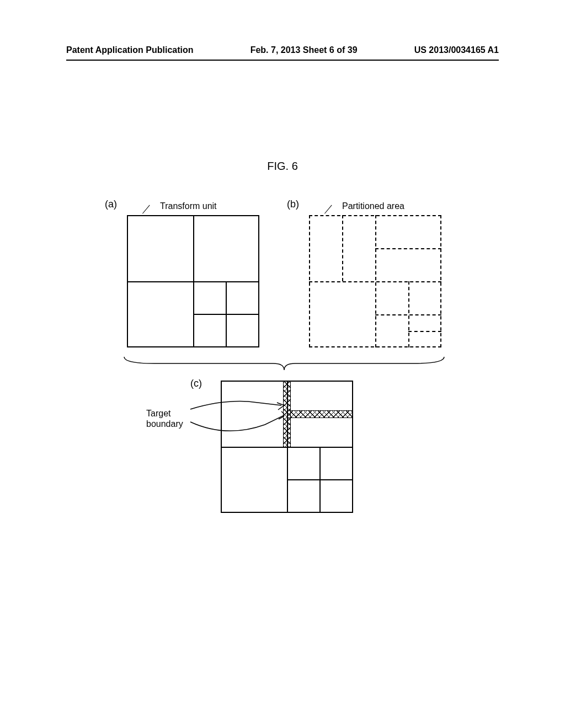 This screenshot has height=728, width=565. I want to click on partitioned-area-diagram, so click(375, 281).